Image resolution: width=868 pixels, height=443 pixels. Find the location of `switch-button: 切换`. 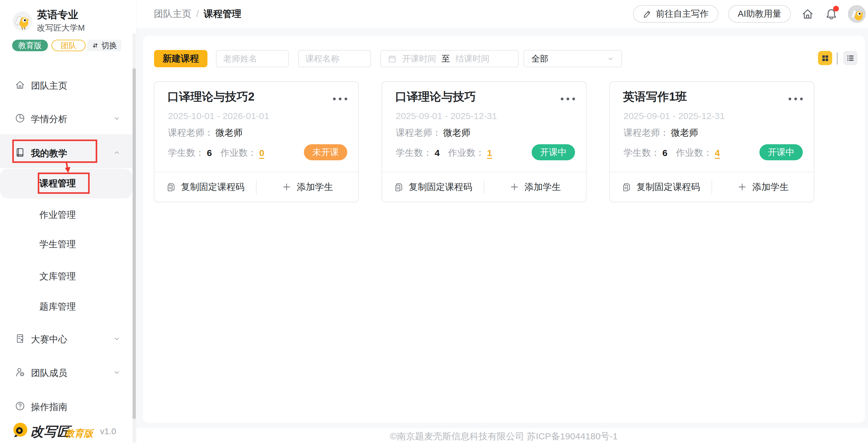

switch-button: 切换 is located at coordinates (104, 45).